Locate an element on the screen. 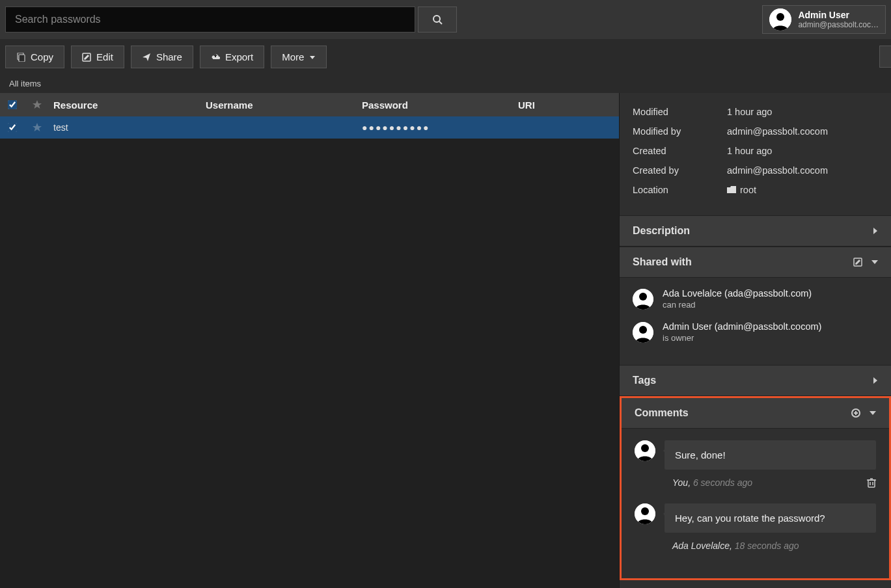  meta-created-by-label: Created by is located at coordinates (679, 170).